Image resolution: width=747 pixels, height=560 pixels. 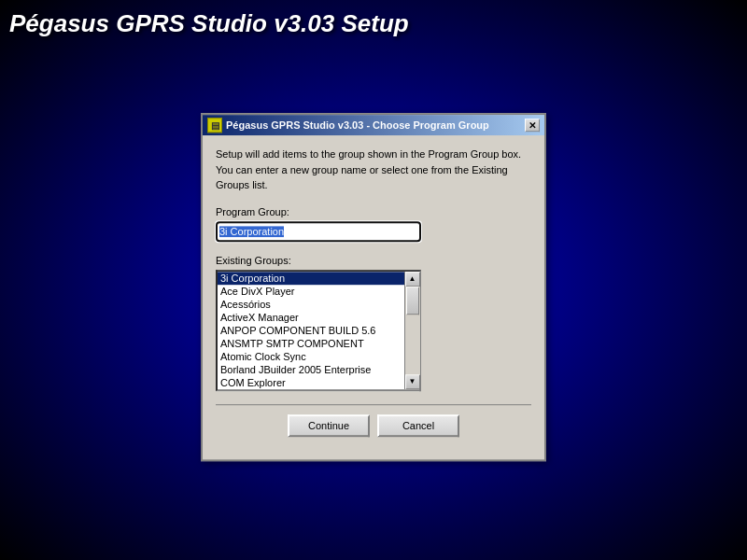 I want to click on list-item: 3i Corporation, so click(x=311, y=278).